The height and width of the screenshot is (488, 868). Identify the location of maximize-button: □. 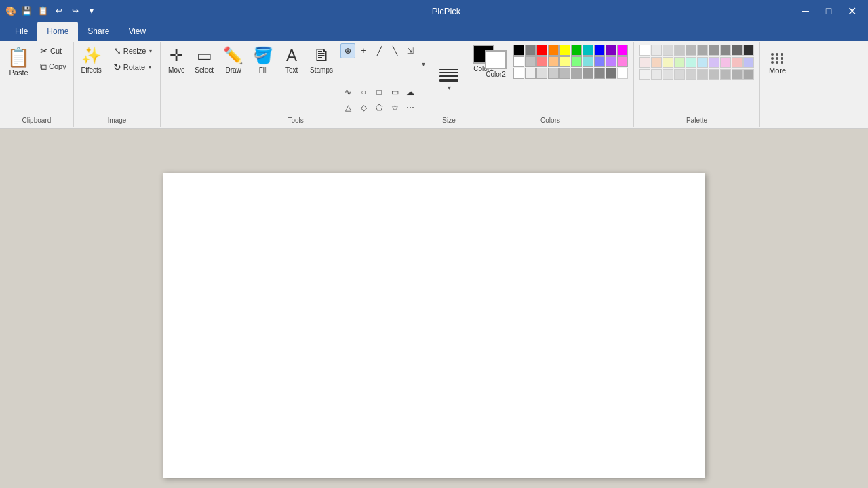
(829, 11).